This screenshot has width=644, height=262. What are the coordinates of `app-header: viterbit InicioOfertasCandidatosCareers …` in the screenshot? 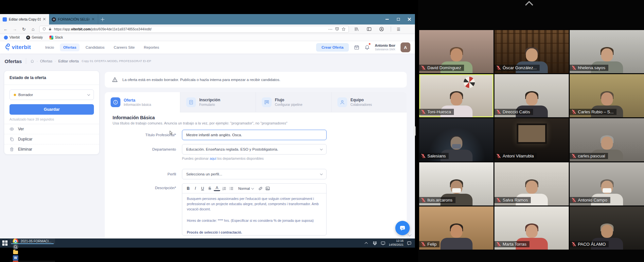 It's located at (207, 47).